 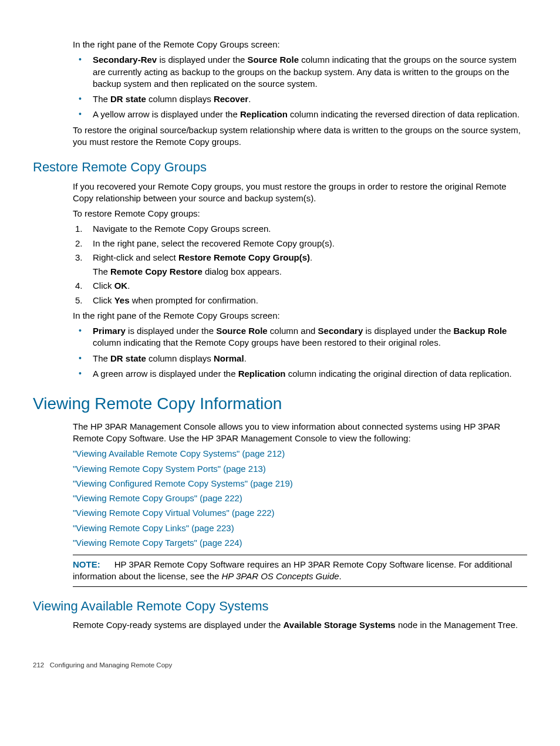 What do you see at coordinates (300, 265) in the screenshot?
I see `restore-steps: Navigate to the Remote Copy Groups scree…` at bounding box center [300, 265].